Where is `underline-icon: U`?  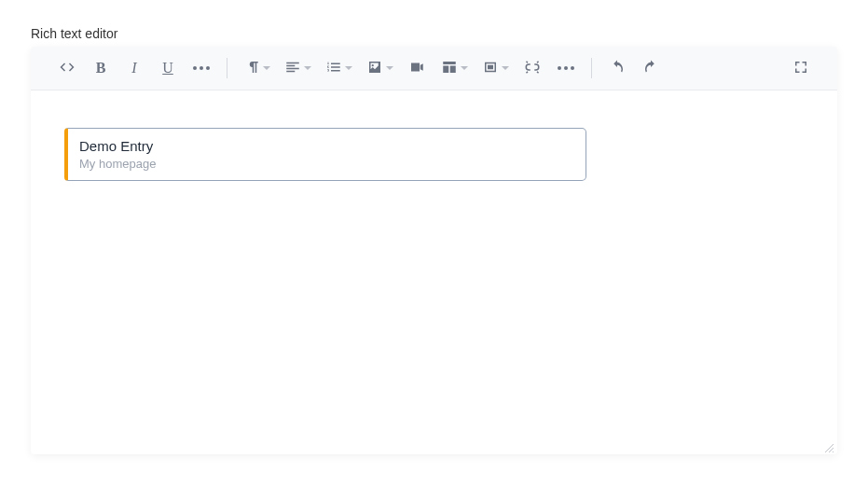
underline-icon: U is located at coordinates (168, 68).